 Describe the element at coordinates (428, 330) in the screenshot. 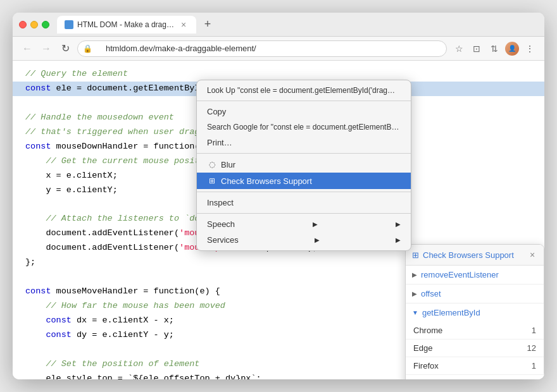

I see `browser-name-chrome: Chrome` at that location.